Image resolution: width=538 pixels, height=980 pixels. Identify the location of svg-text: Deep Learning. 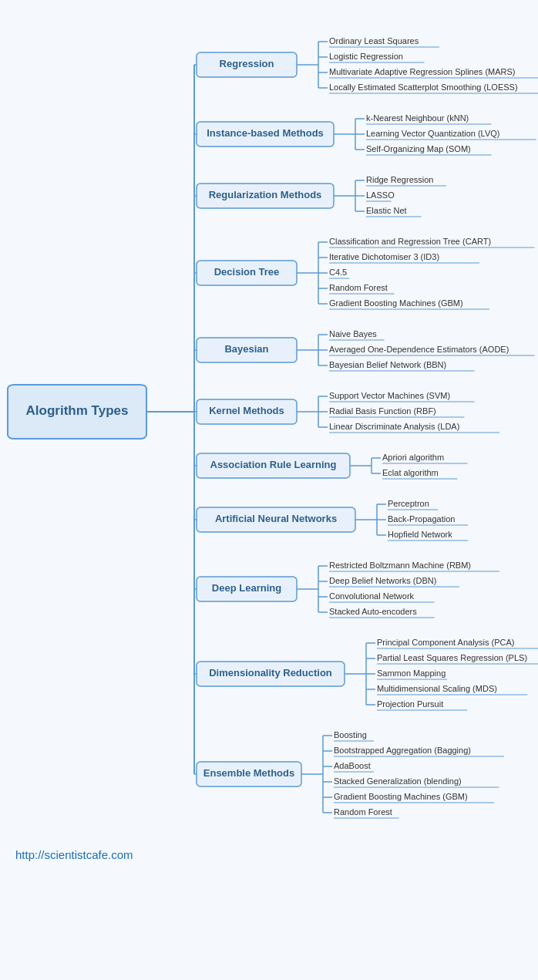
(247, 588).